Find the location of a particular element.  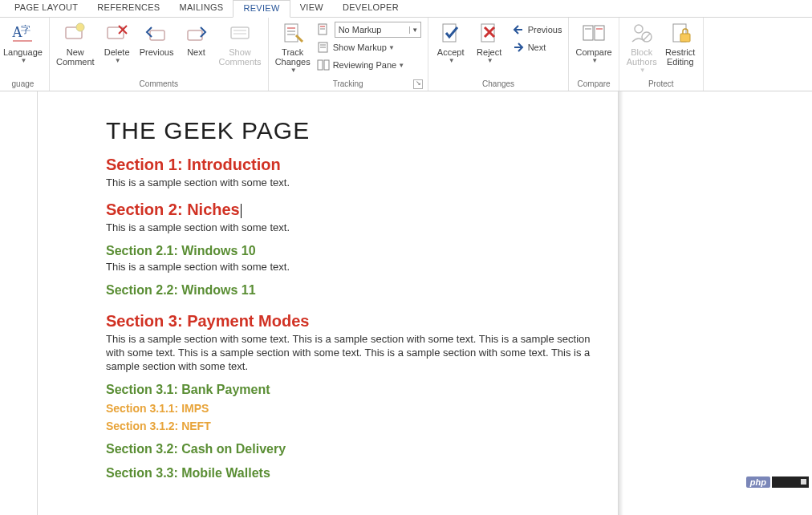

ribbon: A字 Language ▼ guage New Comment Delete ▼ is located at coordinates (406, 55).